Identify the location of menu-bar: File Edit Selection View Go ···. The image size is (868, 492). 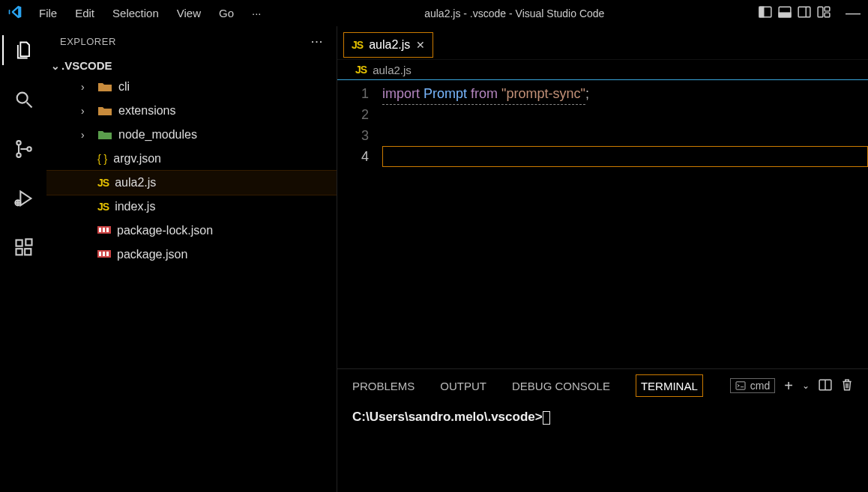
(150, 13).